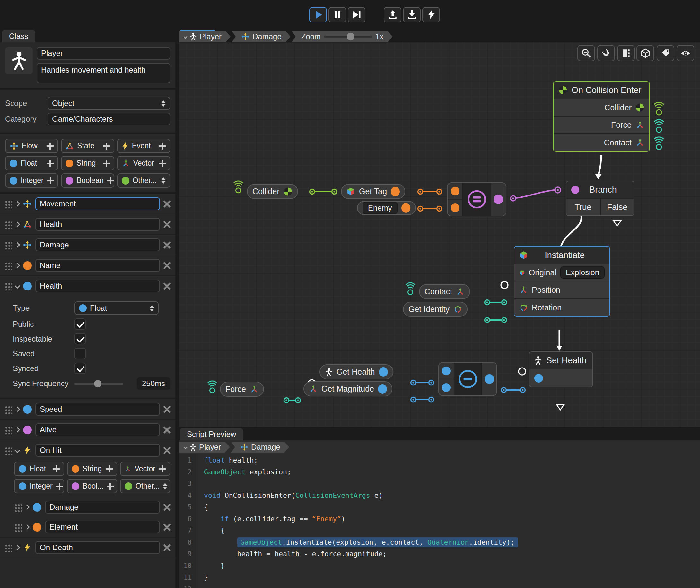 This screenshot has height=588, width=700. I want to click on wireless-receiver-force-icon, so click(212, 387).